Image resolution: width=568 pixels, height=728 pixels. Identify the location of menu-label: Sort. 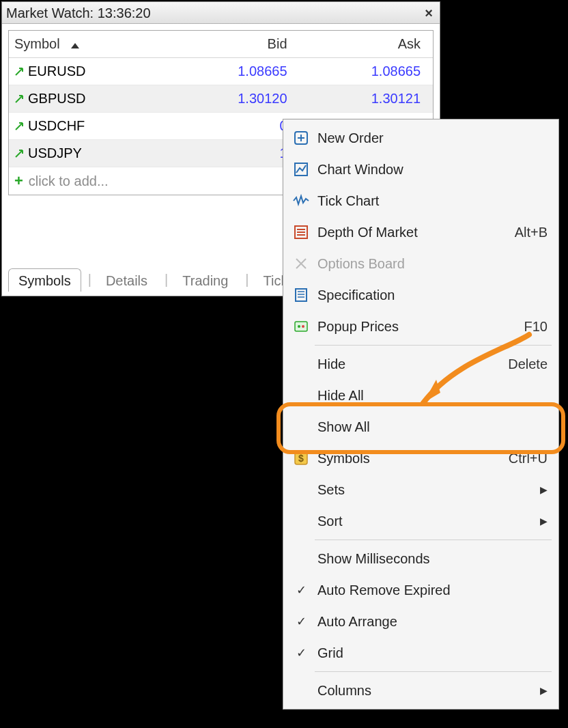
(426, 522).